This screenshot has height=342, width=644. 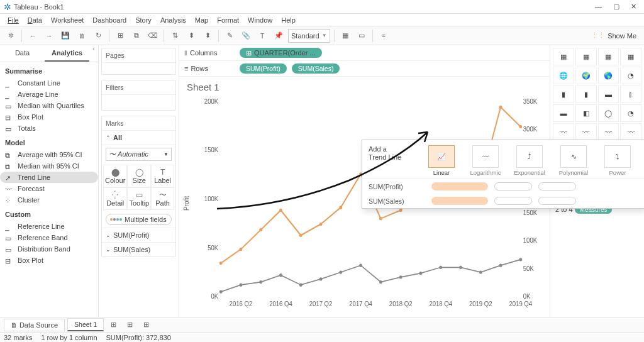 What do you see at coordinates (634, 6) in the screenshot?
I see `close-icon: ✕` at bounding box center [634, 6].